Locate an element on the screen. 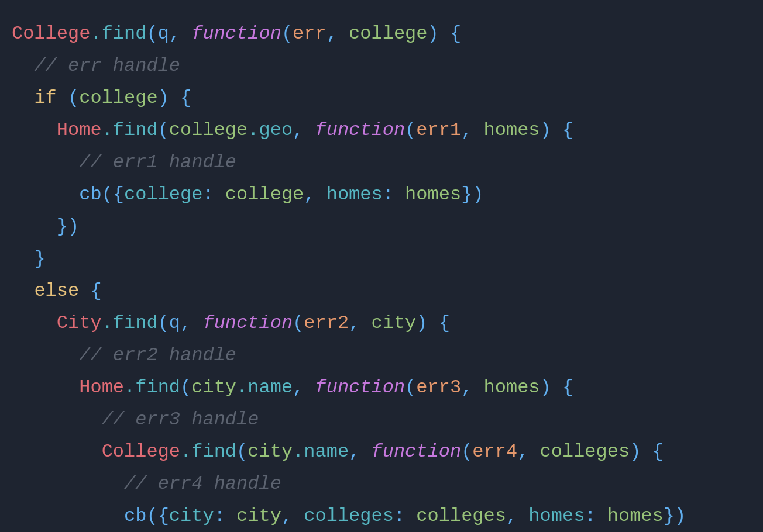 The height and width of the screenshot is (532, 763). code-line-12: Home.find(city.name, function(err3, home… is located at coordinates (382, 387).